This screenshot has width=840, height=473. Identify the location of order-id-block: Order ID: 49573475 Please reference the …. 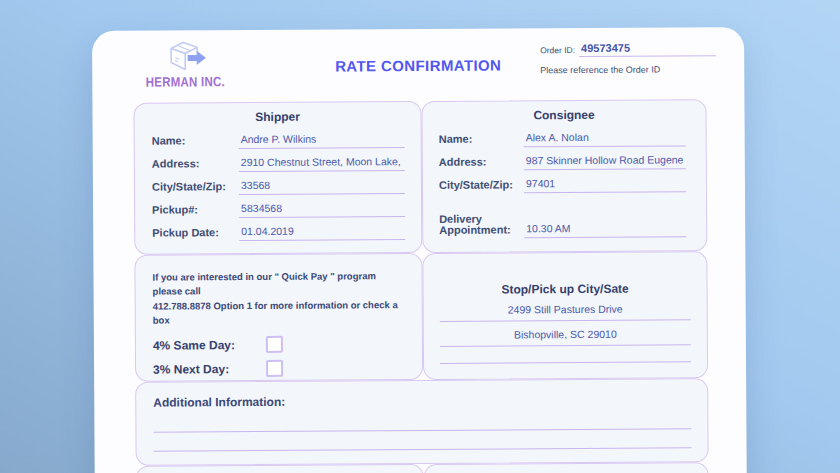
(628, 58).